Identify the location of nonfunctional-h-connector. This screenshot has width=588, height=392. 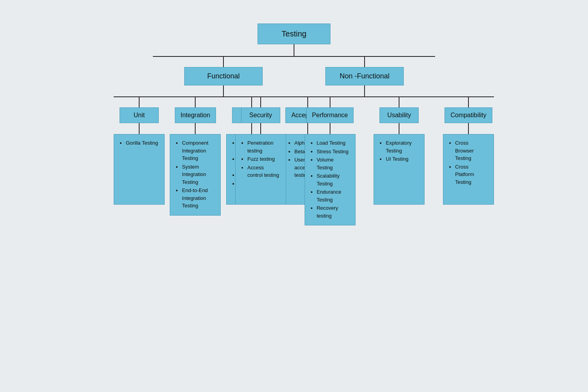
(365, 97).